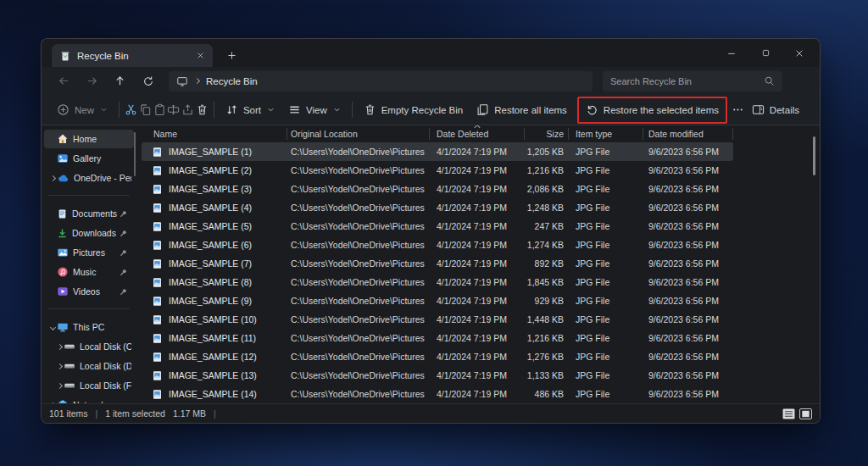 The height and width of the screenshot is (466, 868). What do you see at coordinates (232, 56) in the screenshot?
I see `new-tab-button` at bounding box center [232, 56].